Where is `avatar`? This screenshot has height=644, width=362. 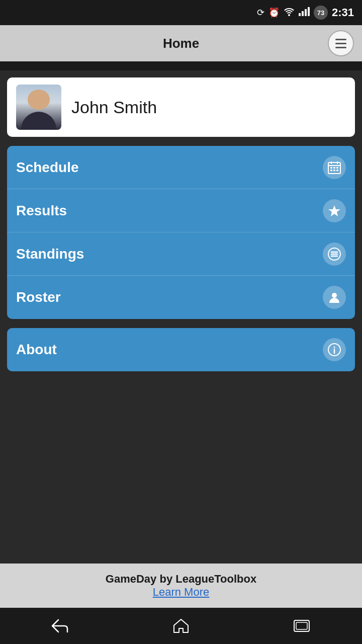
avatar is located at coordinates (39, 107).